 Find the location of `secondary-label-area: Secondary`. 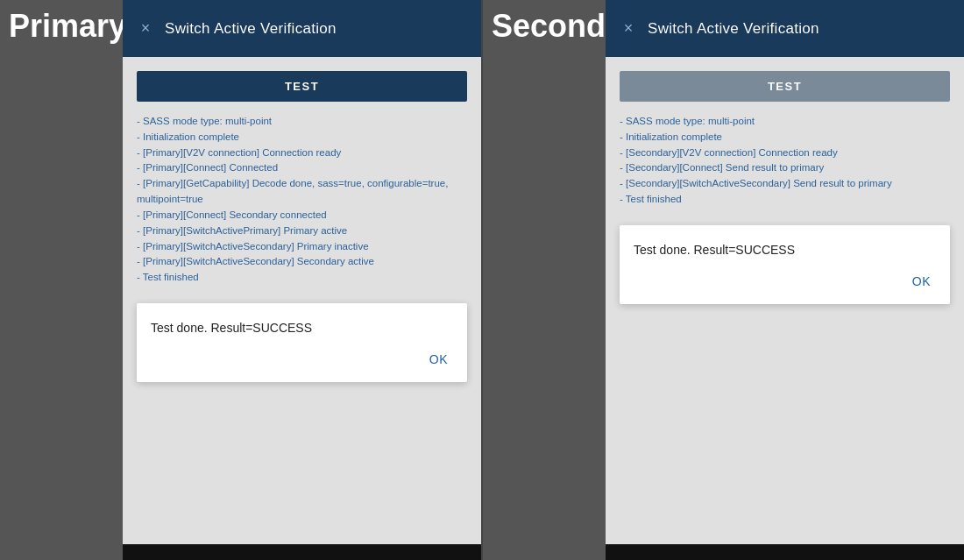

secondary-label-area: Secondary is located at coordinates (544, 280).